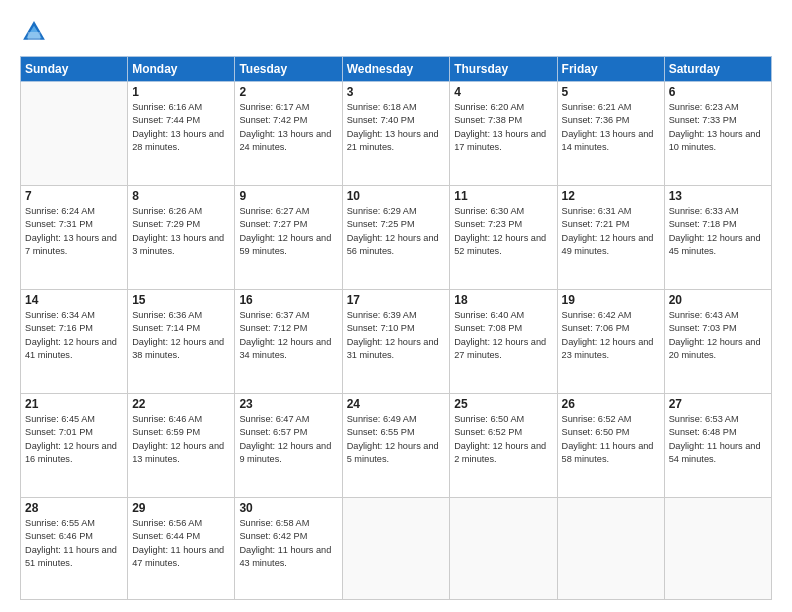 This screenshot has width=792, height=612. What do you see at coordinates (182, 342) in the screenshot?
I see `calendar-cell: 15Sunrise: 6:36 AMSunset: 7:14 PMDayligh…` at bounding box center [182, 342].